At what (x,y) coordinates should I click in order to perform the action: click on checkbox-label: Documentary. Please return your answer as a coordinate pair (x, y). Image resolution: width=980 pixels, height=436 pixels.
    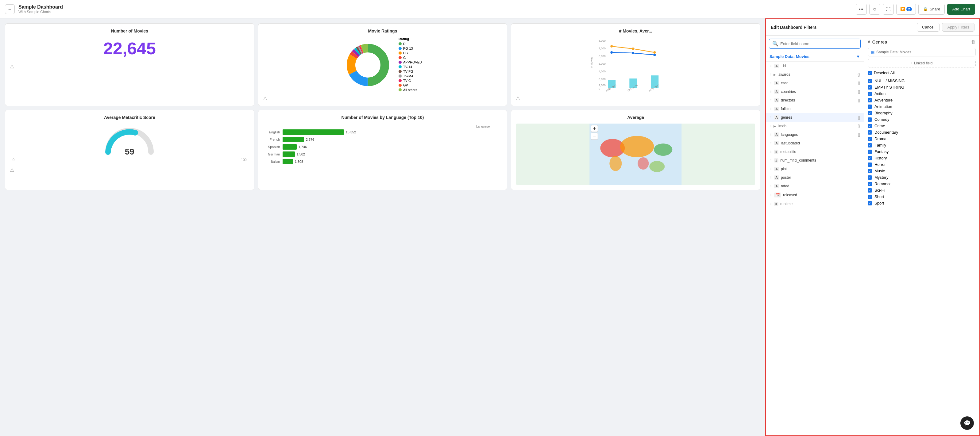
    Looking at the image, I should click on (886, 132).